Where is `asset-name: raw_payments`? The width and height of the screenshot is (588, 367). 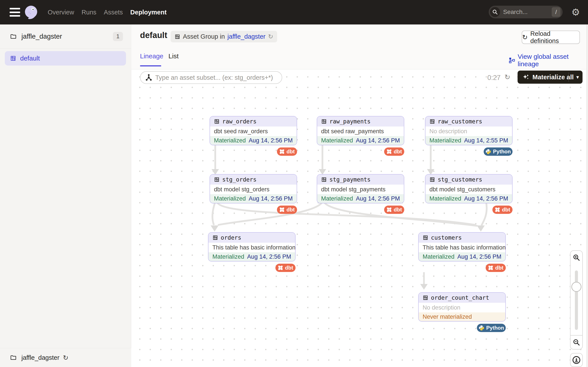 asset-name: raw_payments is located at coordinates (350, 121).